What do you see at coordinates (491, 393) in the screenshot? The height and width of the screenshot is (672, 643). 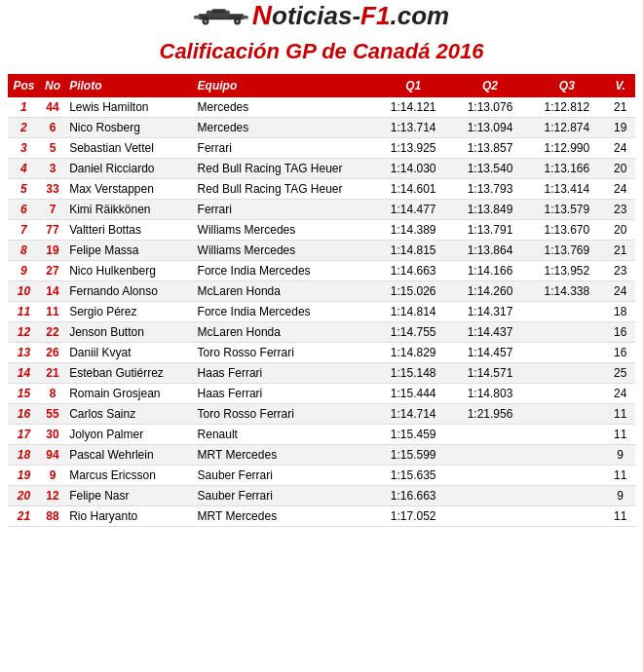 I see `cell-q2: 1:14.803` at bounding box center [491, 393].